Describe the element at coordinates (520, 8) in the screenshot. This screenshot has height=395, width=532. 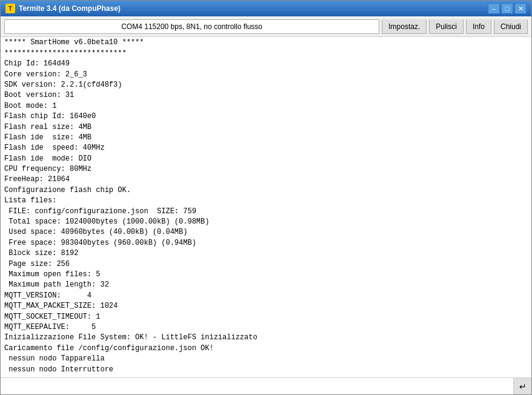
I see `close-window-button: ✕` at that location.